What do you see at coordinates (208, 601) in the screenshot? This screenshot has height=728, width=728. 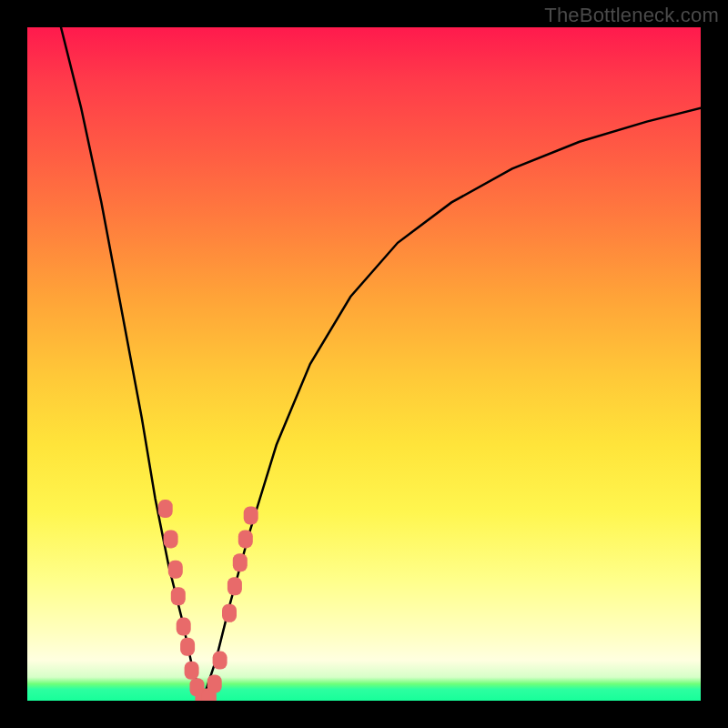 I see `marker-layer` at bounding box center [208, 601].